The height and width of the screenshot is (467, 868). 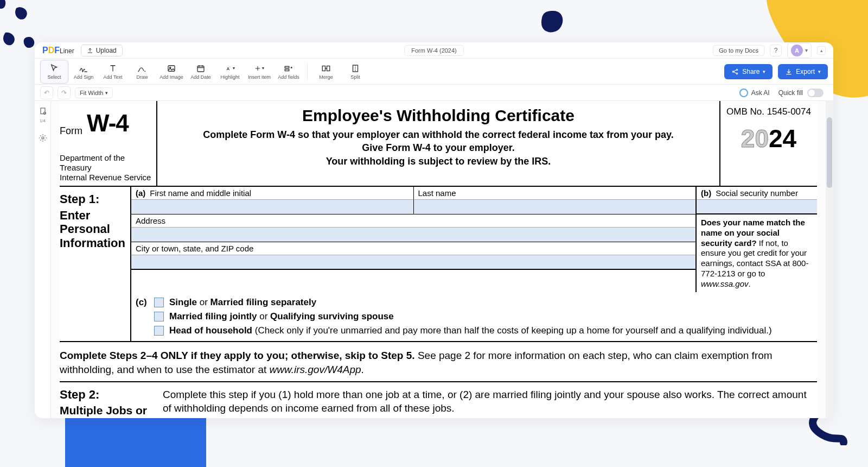 I want to click on gear-icon, so click(x=43, y=138).